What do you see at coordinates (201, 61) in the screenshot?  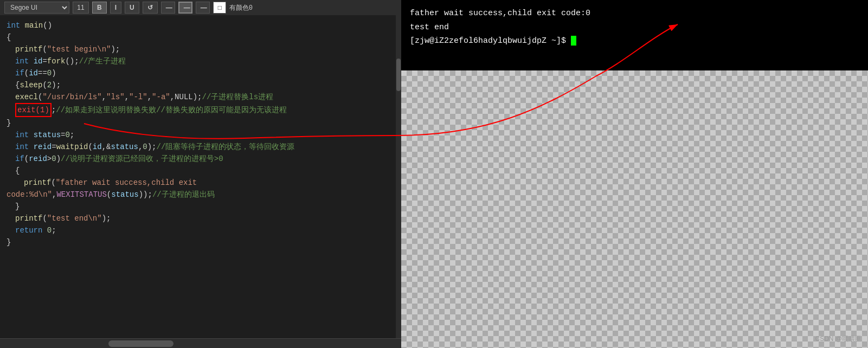 I see `code-line: int id=fork();//产生子进程` at bounding box center [201, 61].